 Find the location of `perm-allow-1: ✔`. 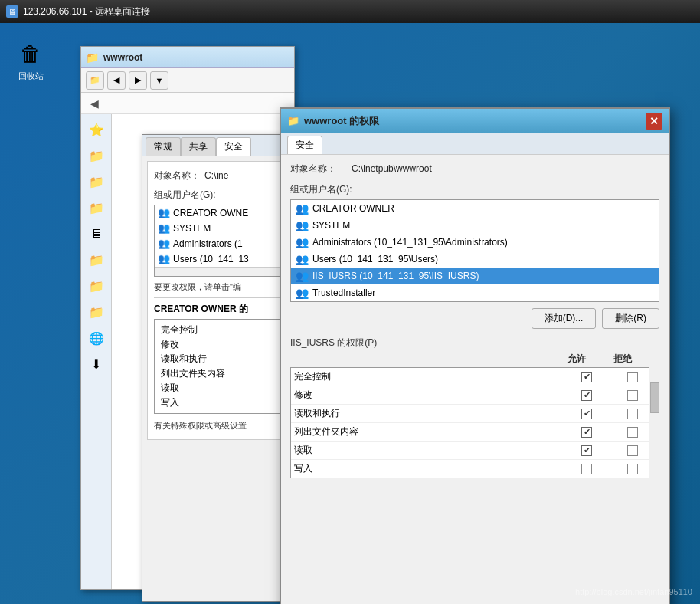

perm-allow-1: ✔ is located at coordinates (587, 396).